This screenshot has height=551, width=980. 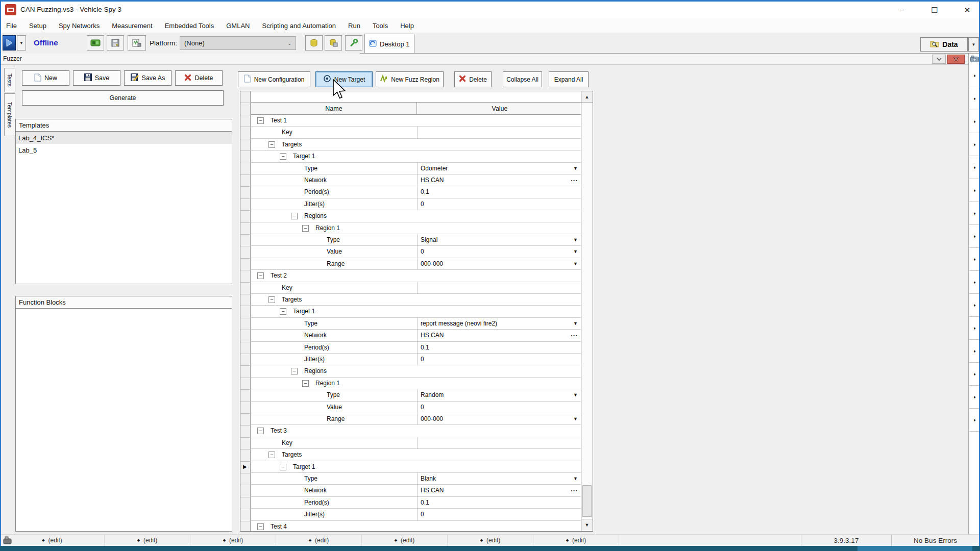 What do you see at coordinates (334, 109) in the screenshot?
I see `column-header-name: Name` at bounding box center [334, 109].